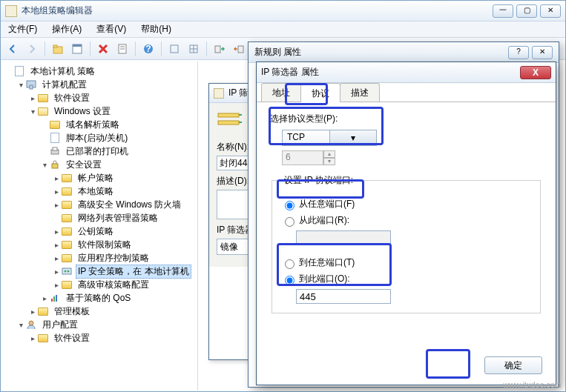  Describe the element at coordinates (281, 92) in the screenshot. I see `tab-address: 地址` at that location.